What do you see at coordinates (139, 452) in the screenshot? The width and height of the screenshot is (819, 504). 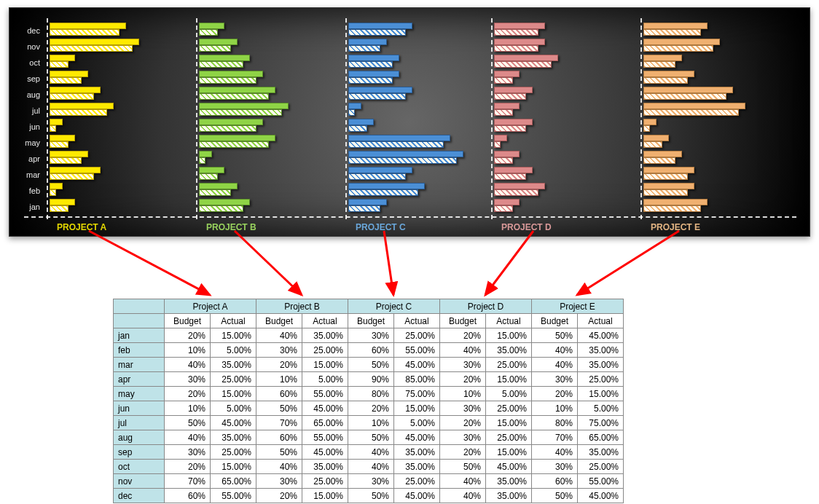 I see `table-month-cell: sep` at bounding box center [139, 452].